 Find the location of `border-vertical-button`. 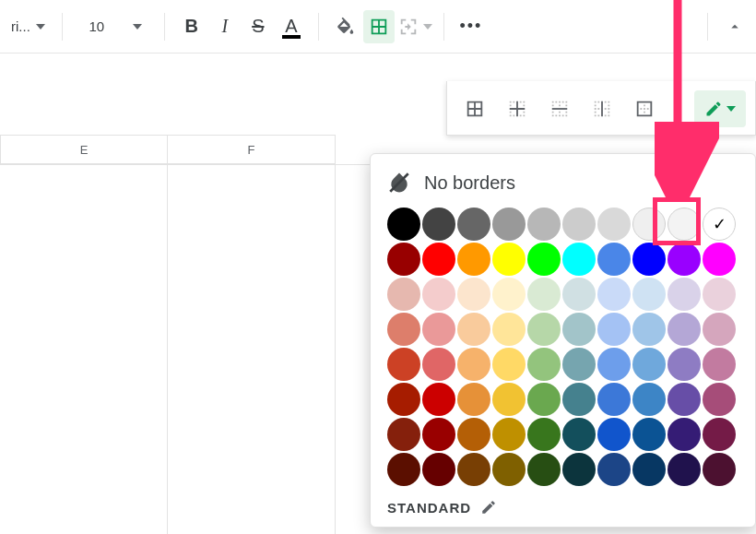

border-vertical-button is located at coordinates (602, 109).